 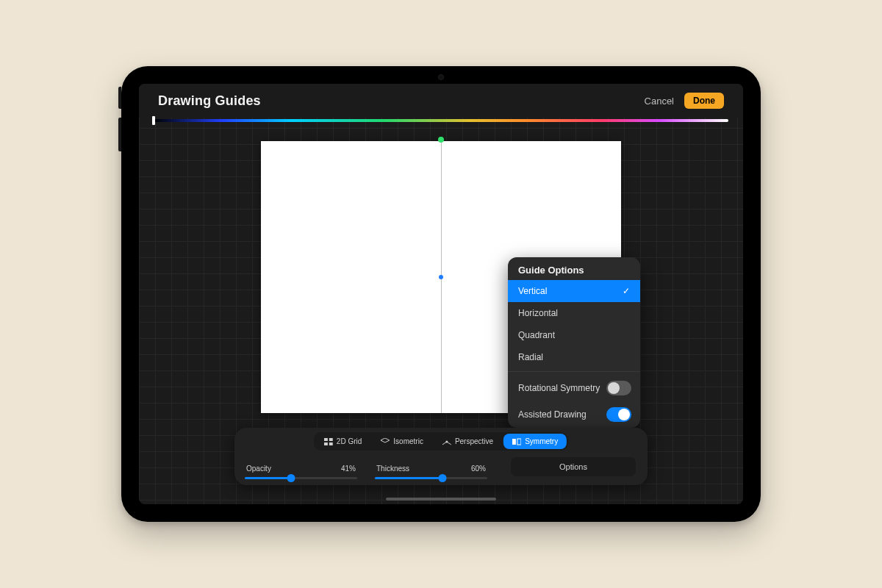 I want to click on hue-slider-knob, so click(x=154, y=121).